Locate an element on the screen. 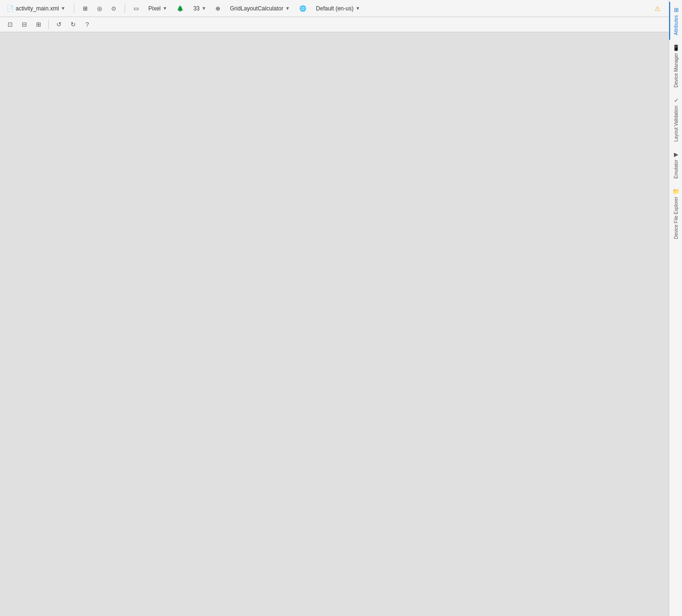 Image resolution: width=682 pixels, height=616 pixels. camera-icon: ⊙ is located at coordinates (114, 9).